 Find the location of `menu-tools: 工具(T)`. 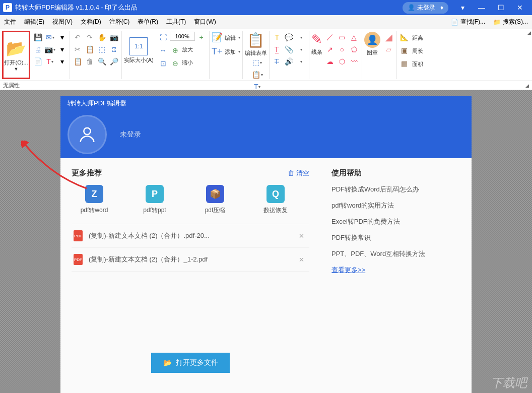

menu-tools: 工具(T) is located at coordinates (176, 22).